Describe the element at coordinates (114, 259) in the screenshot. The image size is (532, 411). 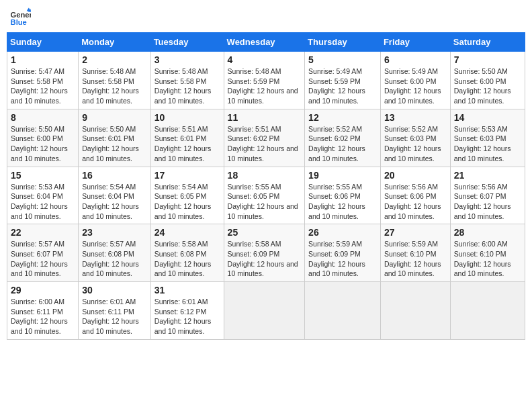
I see `day-info: Sunrise: 5:57 AMSunset: 6:08 PMDaylight:…` at that location.